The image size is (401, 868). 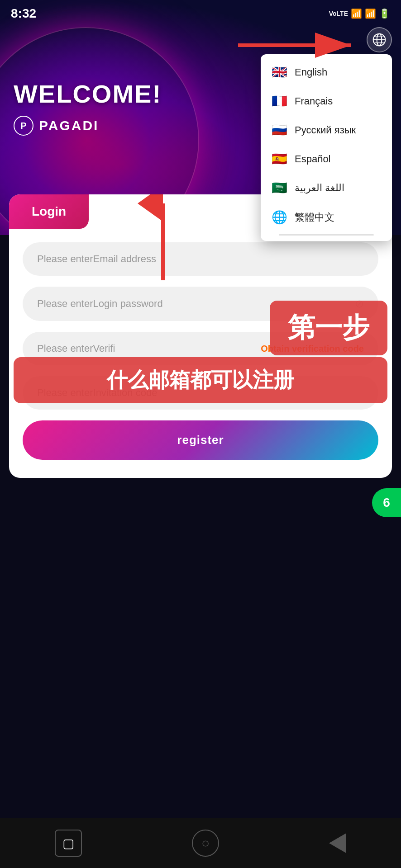 I want to click on lang-item-arabic: 🇸🇦 اللغة العربية, so click(x=326, y=188).